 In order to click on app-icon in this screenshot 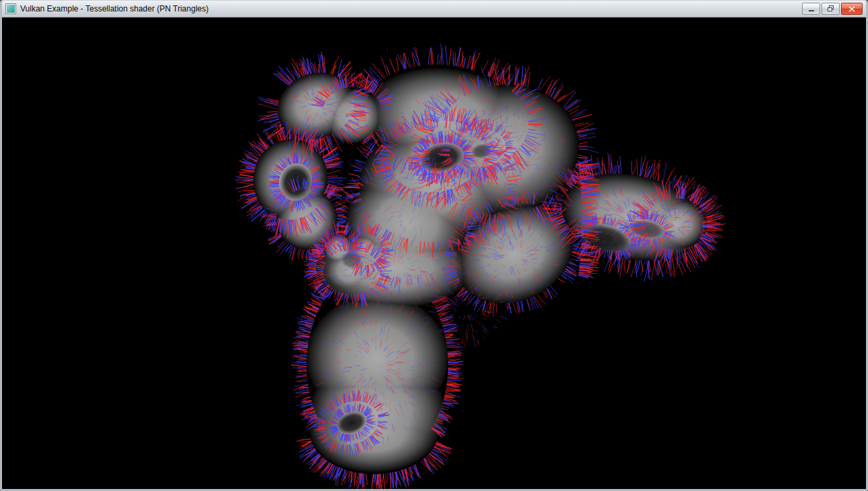, I will do `click(11, 9)`.